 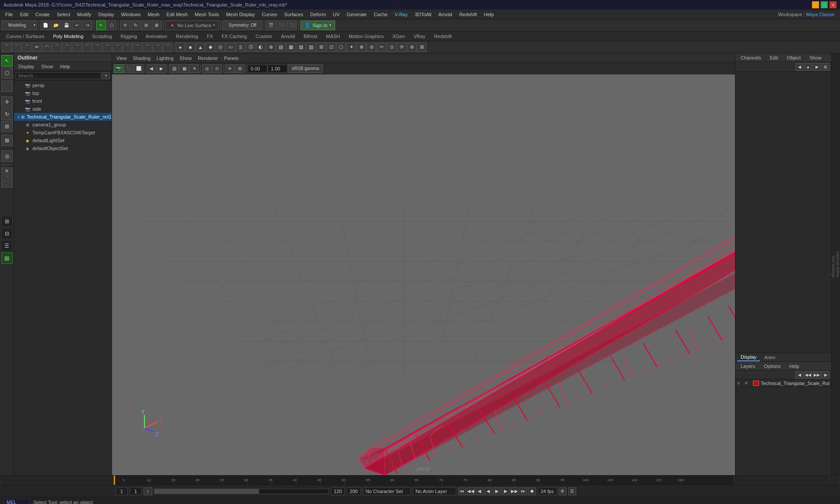 I want to click on curve-tool-7: ⌒, so click(x=67, y=47).